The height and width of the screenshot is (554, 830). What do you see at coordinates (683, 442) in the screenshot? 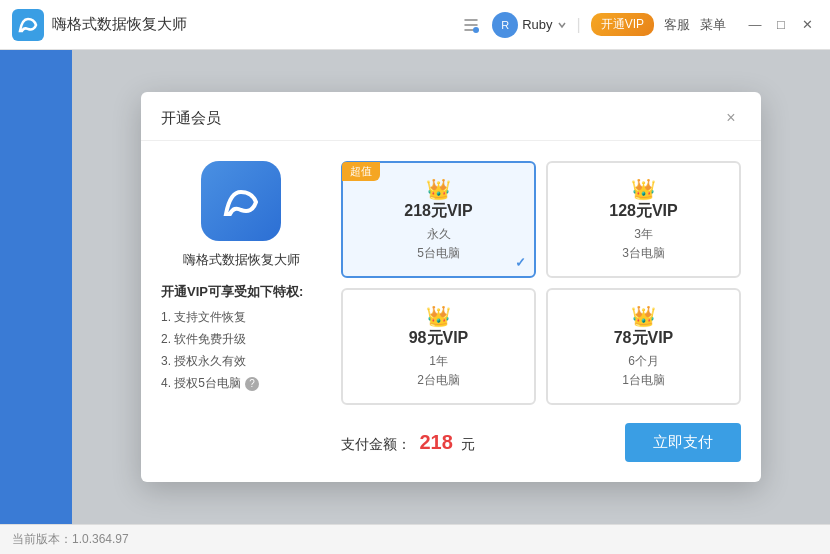
I see `pay-button: 立即支付` at bounding box center [683, 442].